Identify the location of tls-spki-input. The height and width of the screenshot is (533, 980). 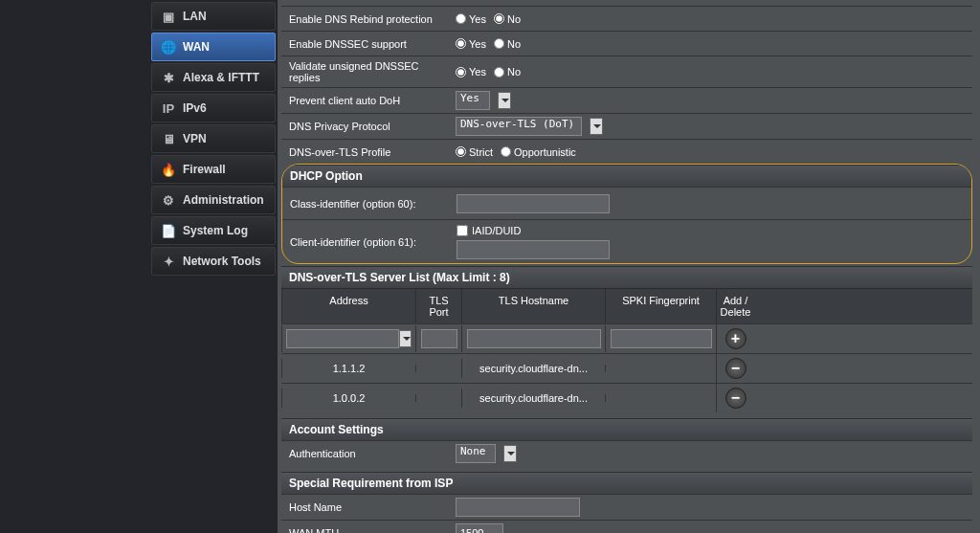
(661, 339).